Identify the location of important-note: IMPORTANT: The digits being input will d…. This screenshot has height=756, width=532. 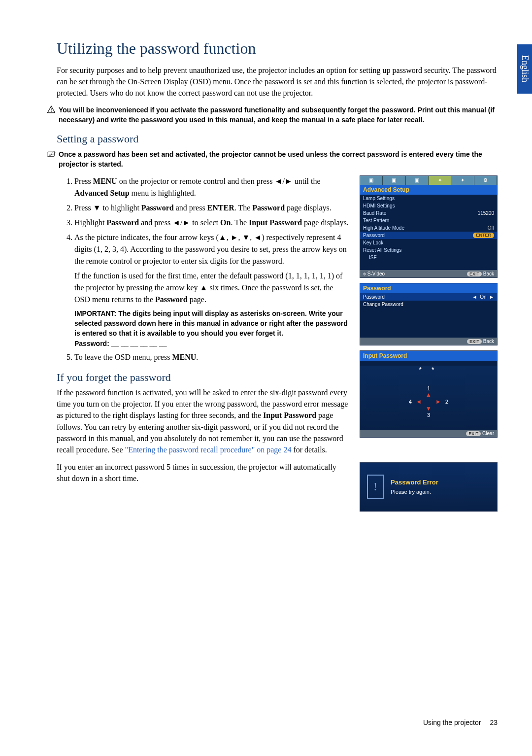
(212, 328).